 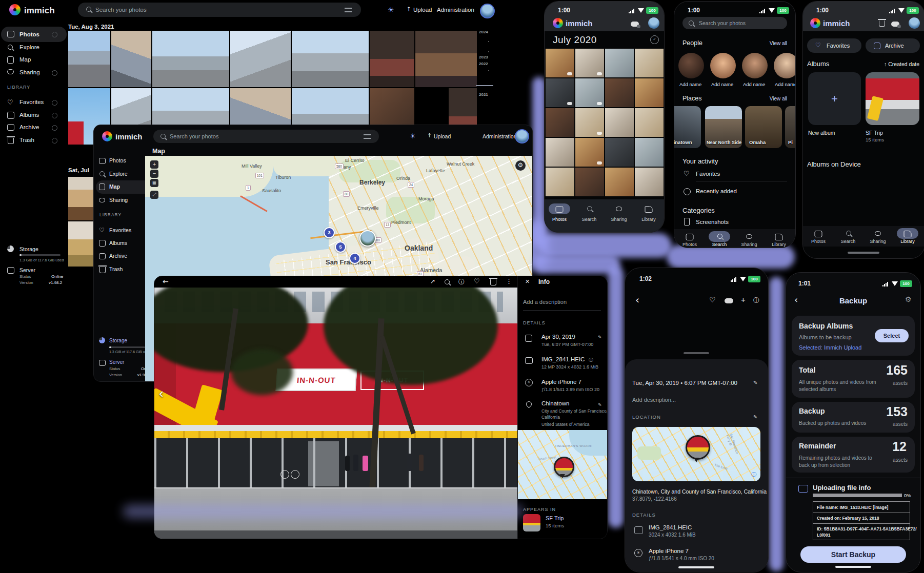 What do you see at coordinates (329, 233) in the screenshot?
I see `map-cluster-marker: 3` at bounding box center [329, 233].